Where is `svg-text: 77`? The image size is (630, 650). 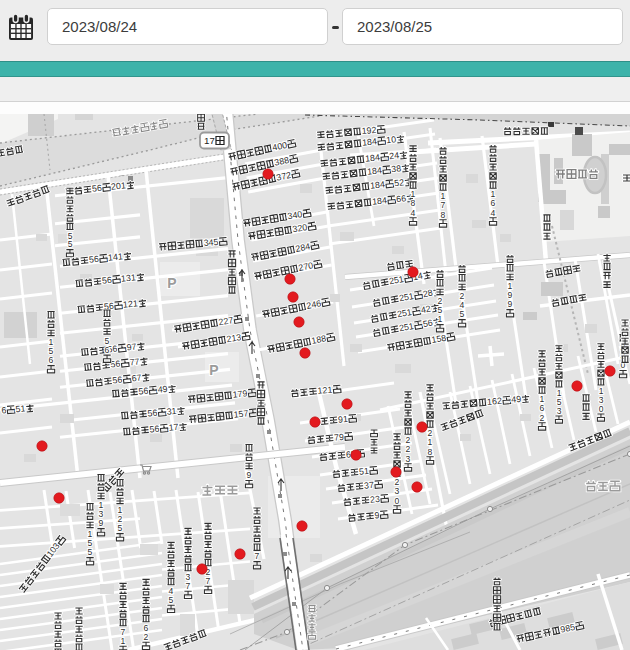
svg-text: 77 is located at coordinates (134, 362).